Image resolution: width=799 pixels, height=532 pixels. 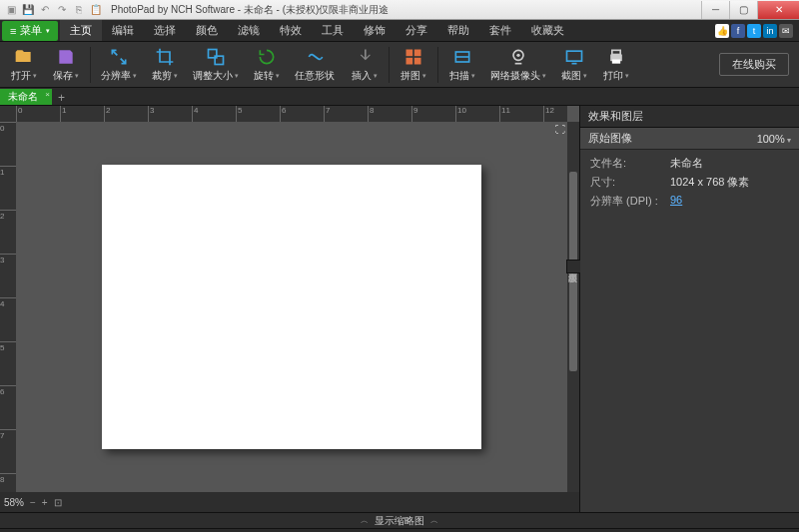 I want to click on window-buttons: ─ ▢ ✕, so click(x=750, y=10).